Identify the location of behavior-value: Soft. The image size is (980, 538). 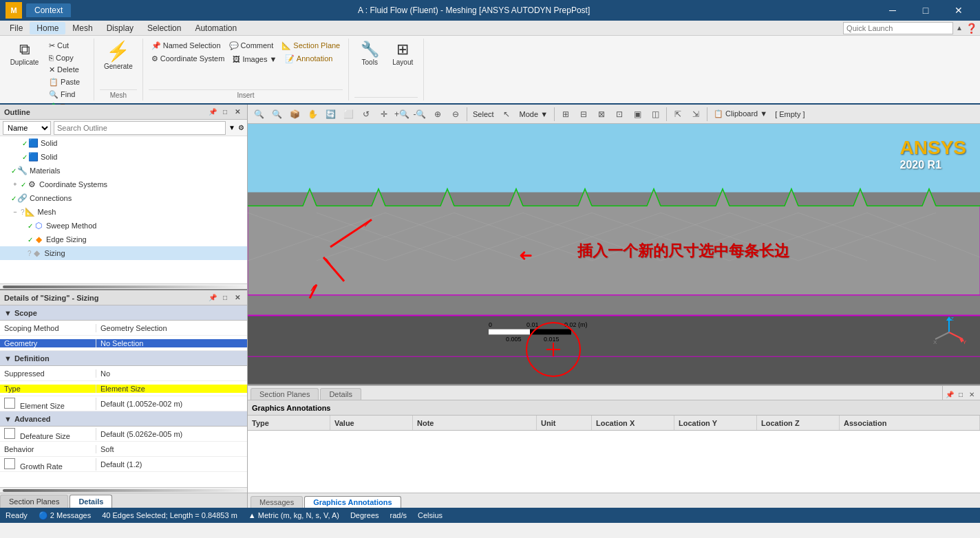
(172, 449).